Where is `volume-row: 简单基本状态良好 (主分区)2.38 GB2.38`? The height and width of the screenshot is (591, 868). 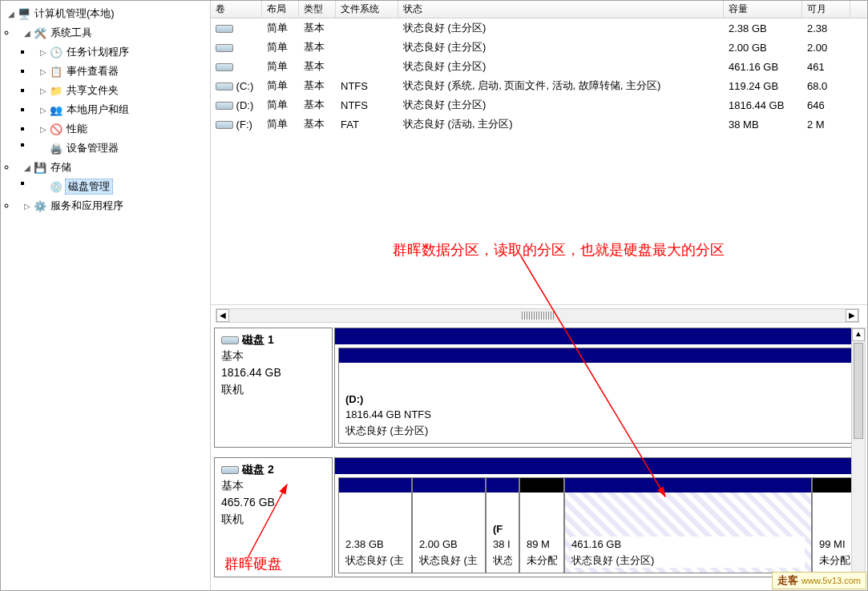 volume-row: 简单基本状态良好 (主分区)2.38 GB2.38 is located at coordinates (539, 28).